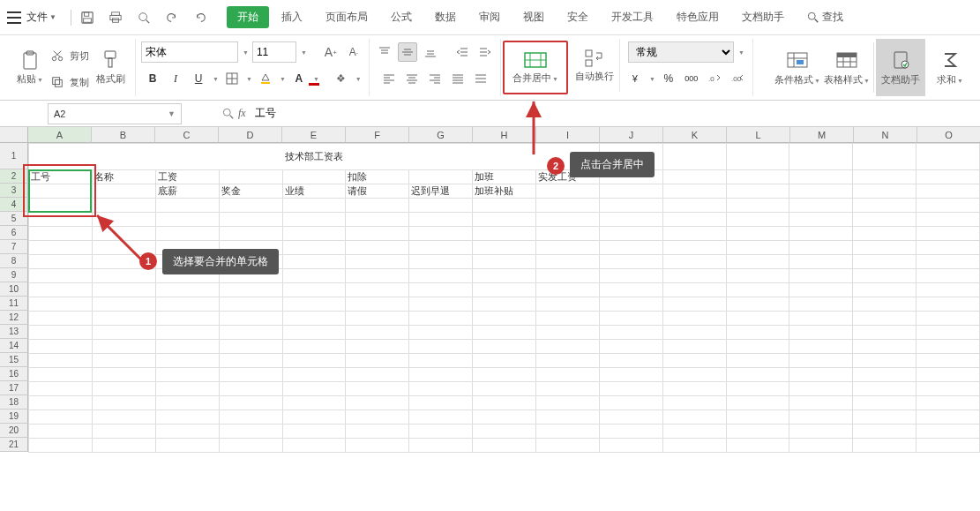 The height and width of the screenshot is (511, 980). I want to click on align-justify-button, so click(458, 79).